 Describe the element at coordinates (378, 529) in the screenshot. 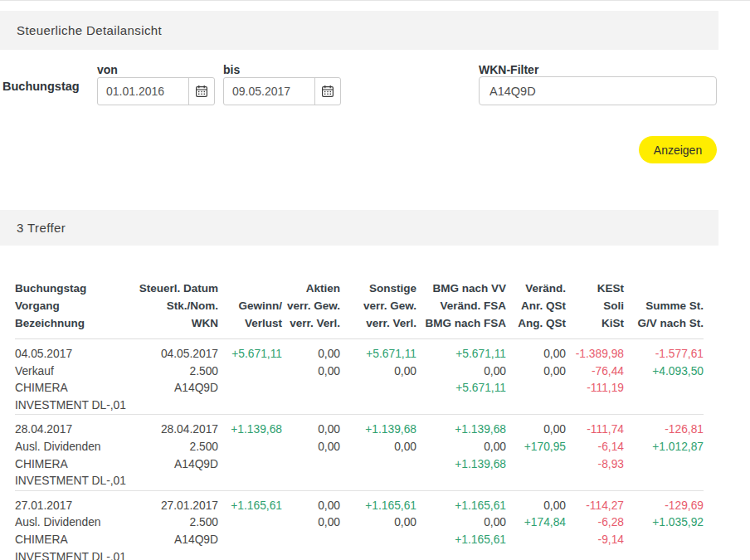

I see `table-cell: +1.165,610,00` at that location.